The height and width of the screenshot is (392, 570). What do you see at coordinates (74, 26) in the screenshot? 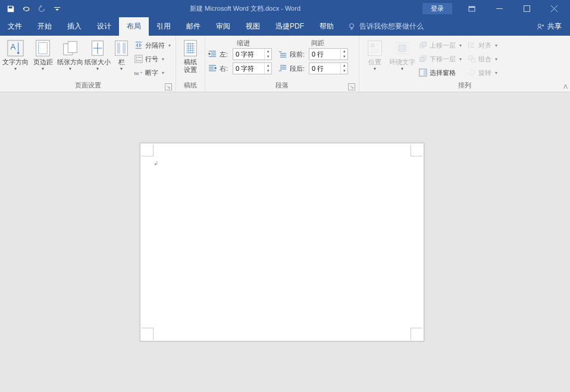
I see `tab-insert: 插入` at bounding box center [74, 26].